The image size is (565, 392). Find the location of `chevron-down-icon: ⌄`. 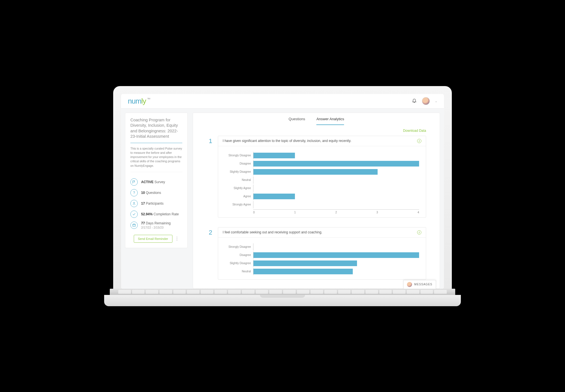

chevron-down-icon: ⌄ is located at coordinates (436, 101).